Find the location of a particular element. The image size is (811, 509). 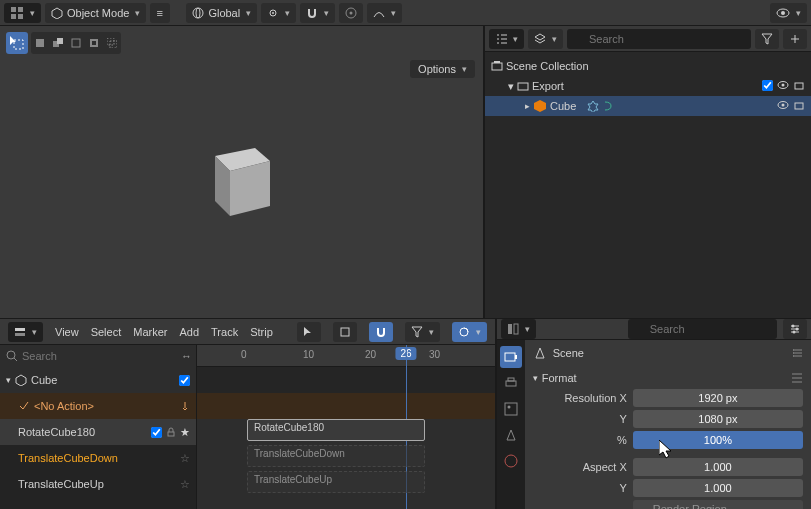

select-mode-group is located at coordinates (76, 43).